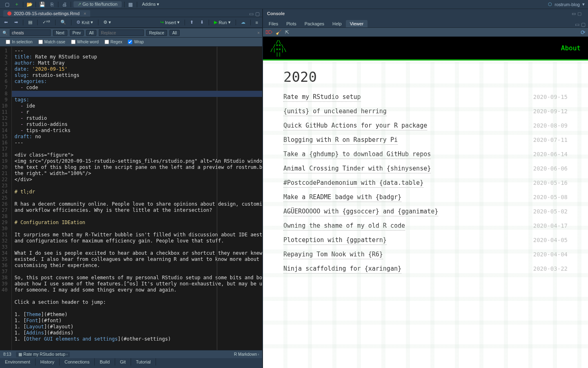 The image size is (588, 368). Describe the element at coordinates (18, 362) in the screenshot. I see `bottom-tab-environment: Environment` at that location.